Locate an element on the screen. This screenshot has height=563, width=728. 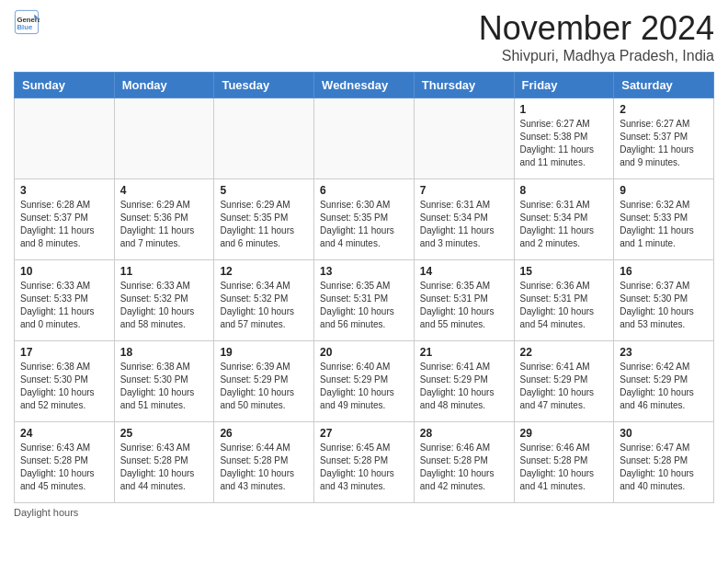
calendar-cell: 5Sunrise: 6:29 AM Sunset: 5:35 PM Daylig… is located at coordinates (265, 220).